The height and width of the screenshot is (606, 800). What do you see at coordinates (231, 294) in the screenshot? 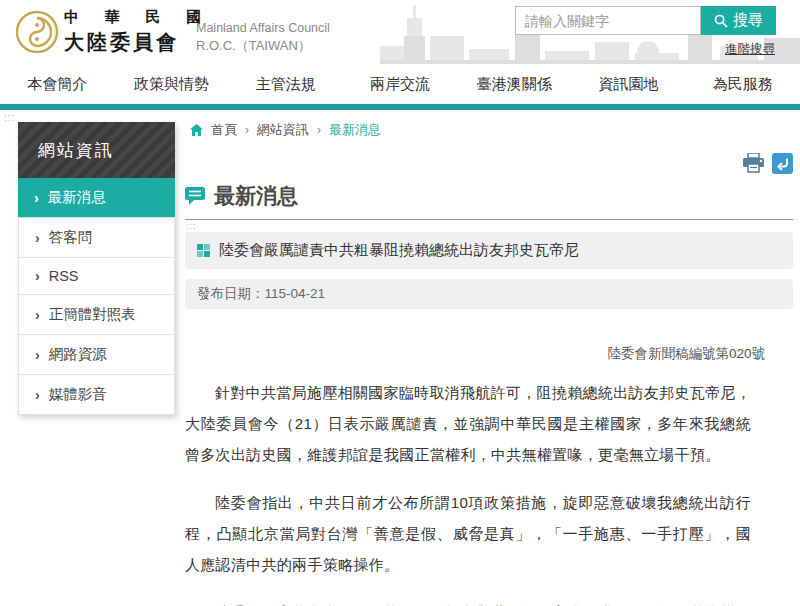
I see `publish-date-label: 發布日期：` at bounding box center [231, 294].